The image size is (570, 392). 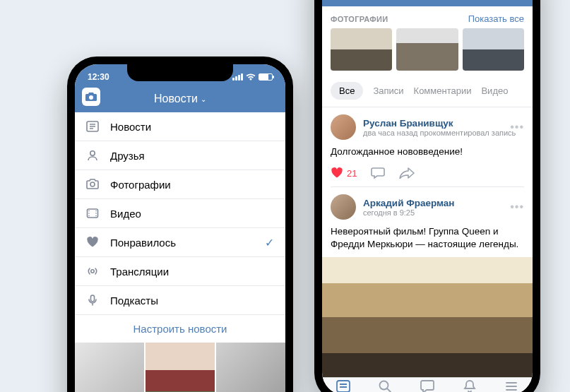 What do you see at coordinates (427, 238) in the screenshot?
I see `post-text: Невероятный фильм! Группа Queen и Фредди…` at bounding box center [427, 238].